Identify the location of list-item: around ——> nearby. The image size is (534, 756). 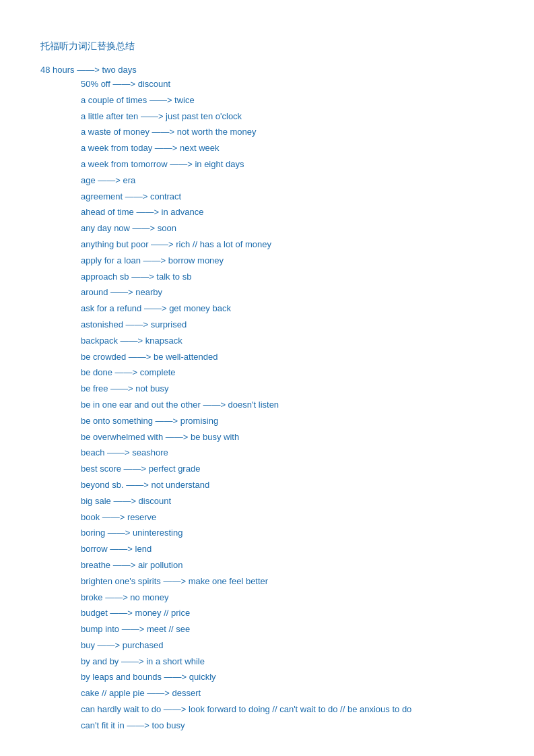
(267, 292).